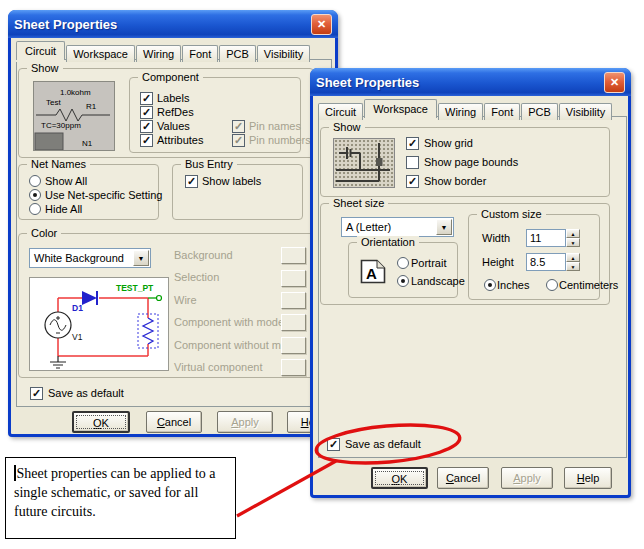 The image size is (644, 549). Describe the element at coordinates (35, 195) in the screenshot. I see `net-specific-radio` at that location.